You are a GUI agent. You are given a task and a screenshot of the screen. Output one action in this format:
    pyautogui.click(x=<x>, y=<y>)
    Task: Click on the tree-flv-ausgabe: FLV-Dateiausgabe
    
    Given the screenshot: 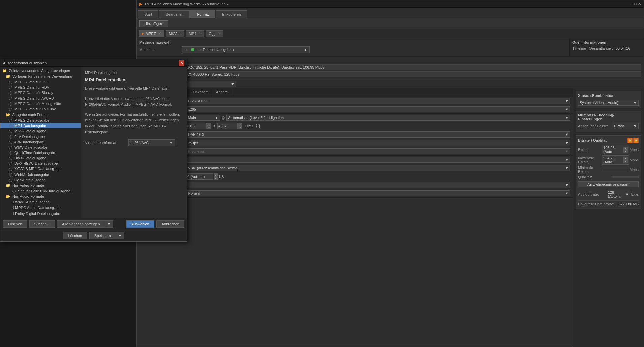 What is the action you would take?
    pyautogui.click(x=40, y=137)
    